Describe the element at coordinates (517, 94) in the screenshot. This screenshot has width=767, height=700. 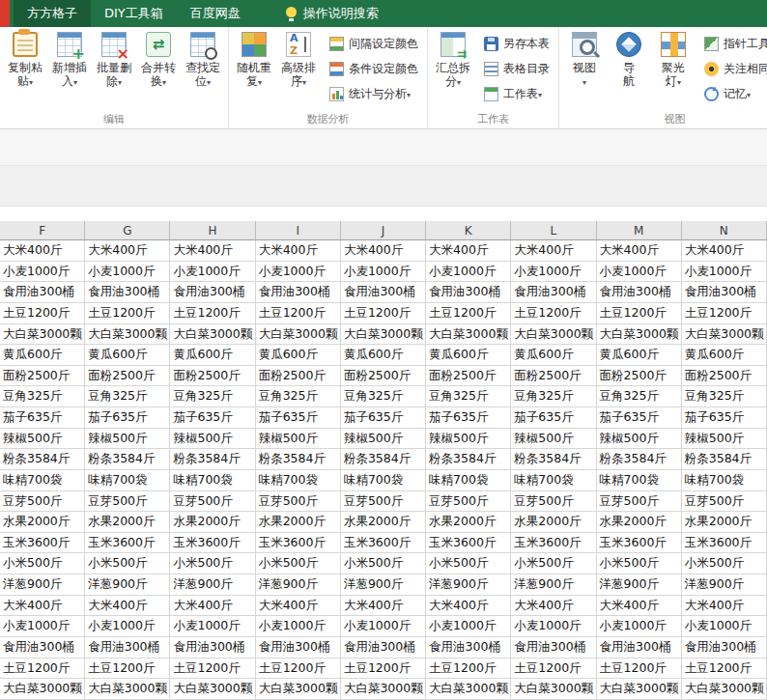
I see `ribbon-small-button: 工作表` at that location.